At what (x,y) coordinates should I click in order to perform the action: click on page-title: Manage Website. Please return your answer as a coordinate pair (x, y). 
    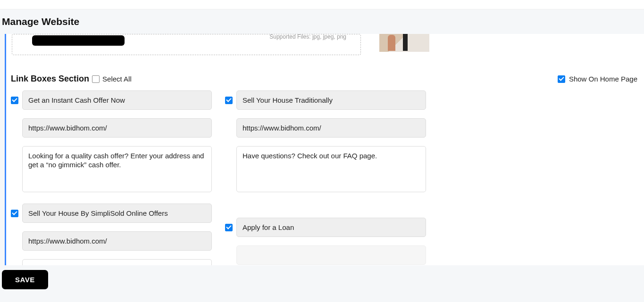
    Looking at the image, I should click on (322, 22).